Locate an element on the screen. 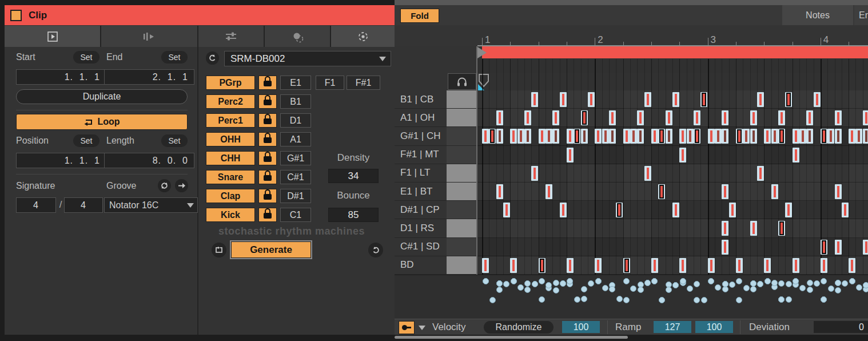 The width and height of the screenshot is (868, 341). drum-name-button-chh: CHH is located at coordinates (230, 158).